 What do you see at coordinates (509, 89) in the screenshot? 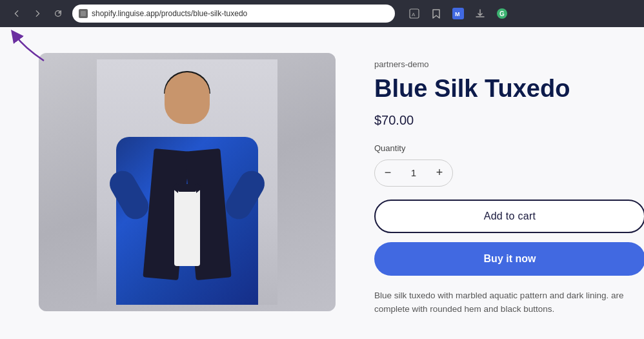
I see `product-title: Blue Silk Tuxedo` at bounding box center [509, 89].